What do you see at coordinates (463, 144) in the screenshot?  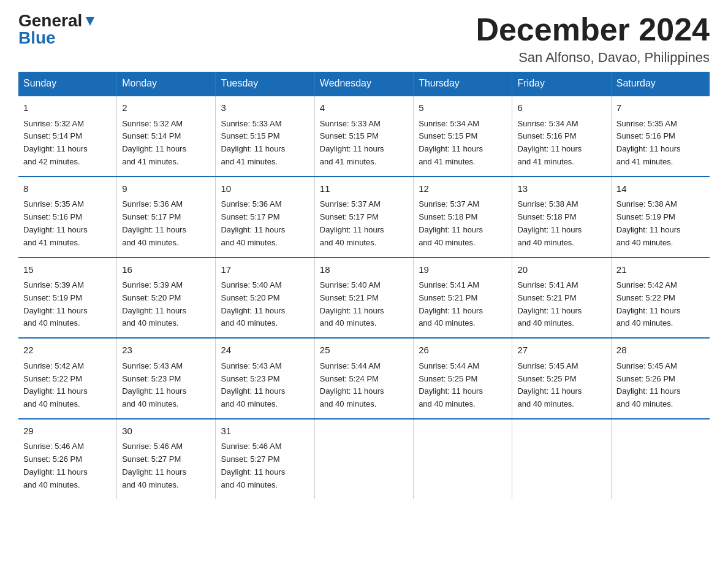 I see `day-info: Sunrise: 5:34 AMSunset: 5:15 PMDaylight:…` at bounding box center [463, 144].